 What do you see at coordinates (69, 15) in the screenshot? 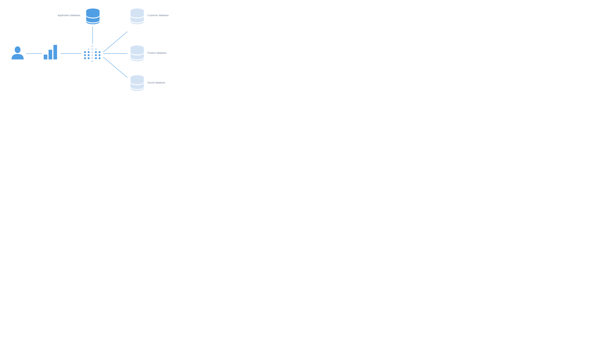
I see `application-database-label: Application database` at bounding box center [69, 15].